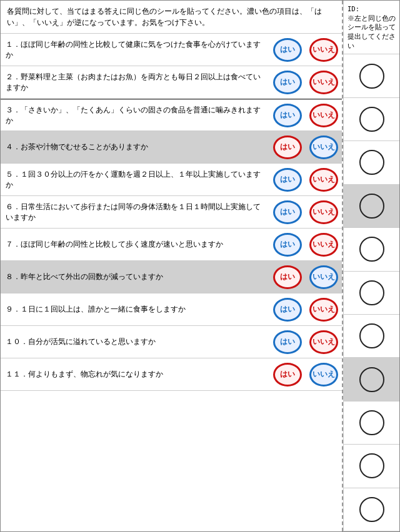 Image resolution: width=400 pixels, height=532 pixels. I want to click on question-cell: ５．１回３０分以上の汗をかく運動を週２日以上、１年以上実施していますか, so click(135, 180).